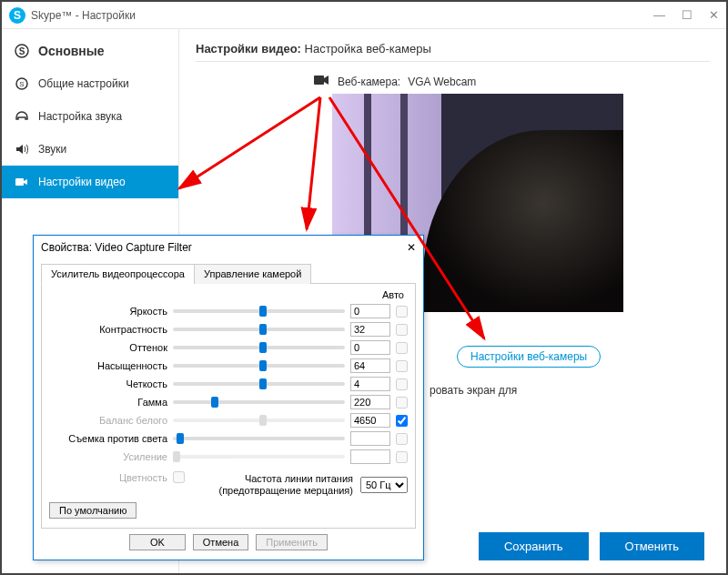  Describe the element at coordinates (411, 247) in the screenshot. I see `dialog-close-icon: ✕` at that location.